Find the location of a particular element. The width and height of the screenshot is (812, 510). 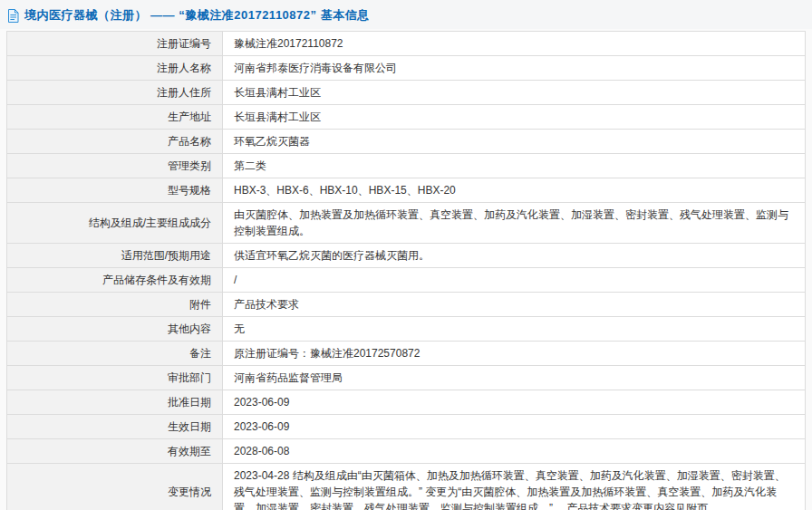

row-value: 河南省邦泰医疗消毒设备有限公司 is located at coordinates (515, 69).